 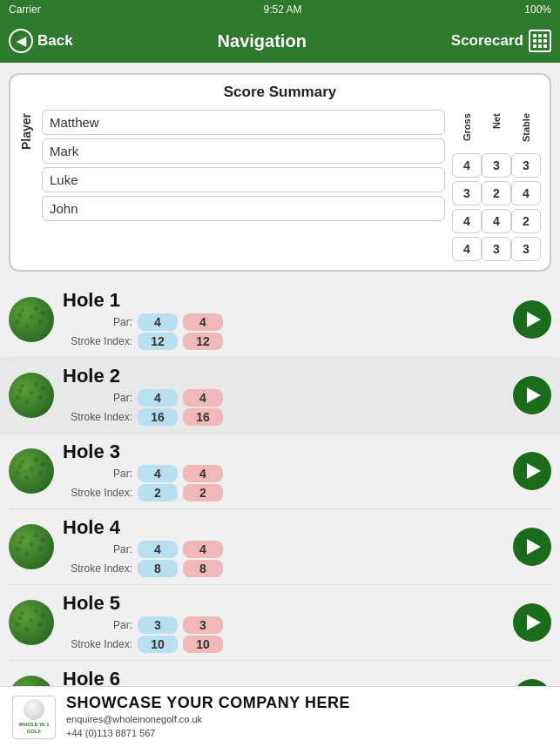 I want to click on stroke-index-value-blue: 16, so click(x=158, y=417).